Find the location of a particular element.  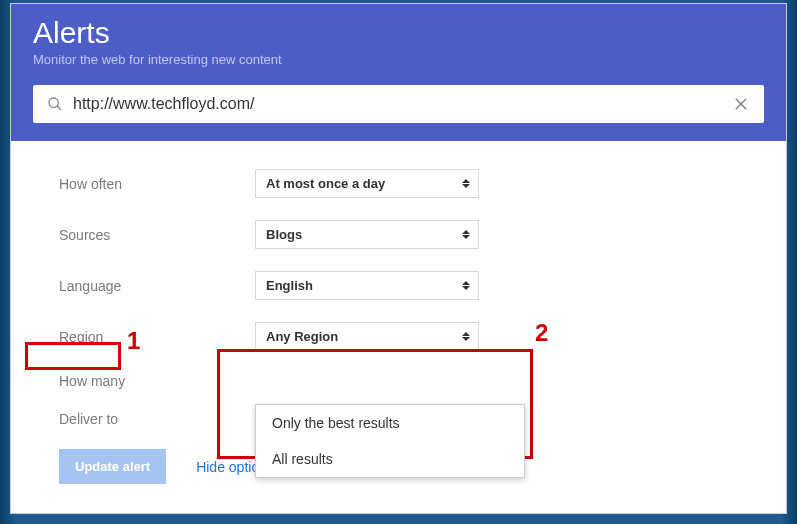

update-alert-button: Update alert is located at coordinates (112, 466).